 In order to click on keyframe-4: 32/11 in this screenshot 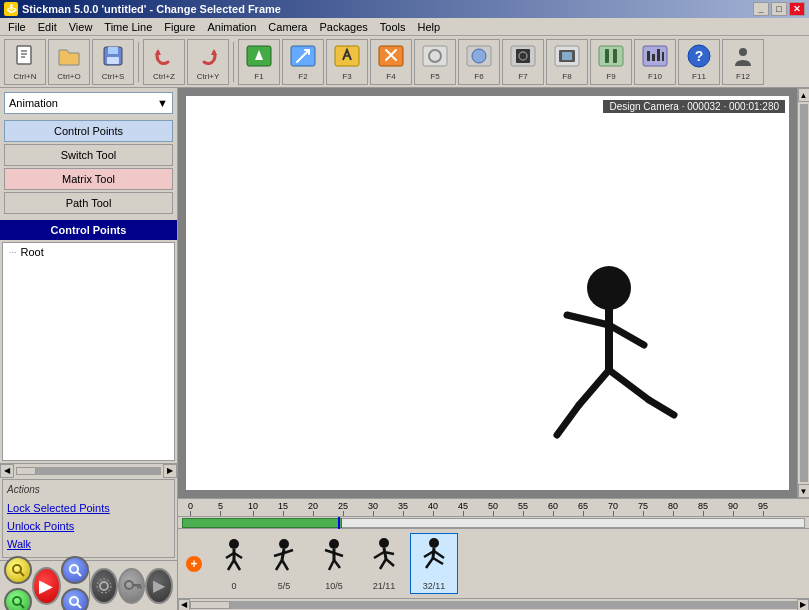, I will do `click(434, 564)`.